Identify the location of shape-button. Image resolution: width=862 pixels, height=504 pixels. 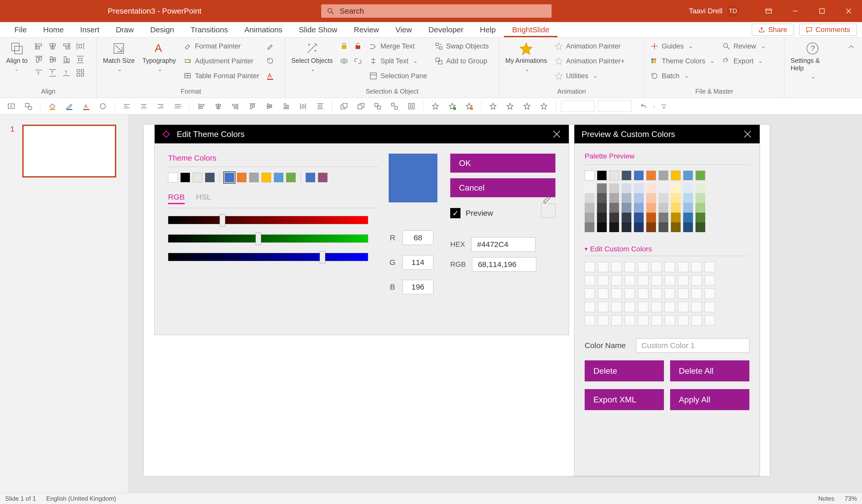
(28, 106).